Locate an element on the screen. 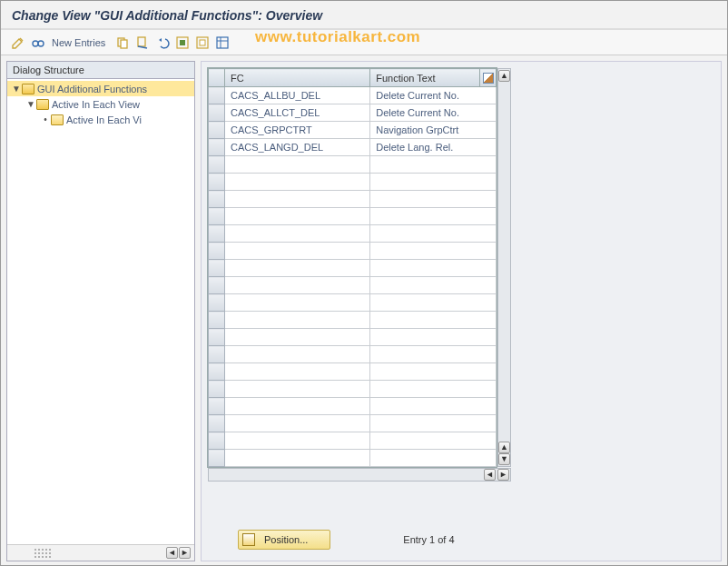  tree-hscroll: ◄ ► is located at coordinates (178, 552).